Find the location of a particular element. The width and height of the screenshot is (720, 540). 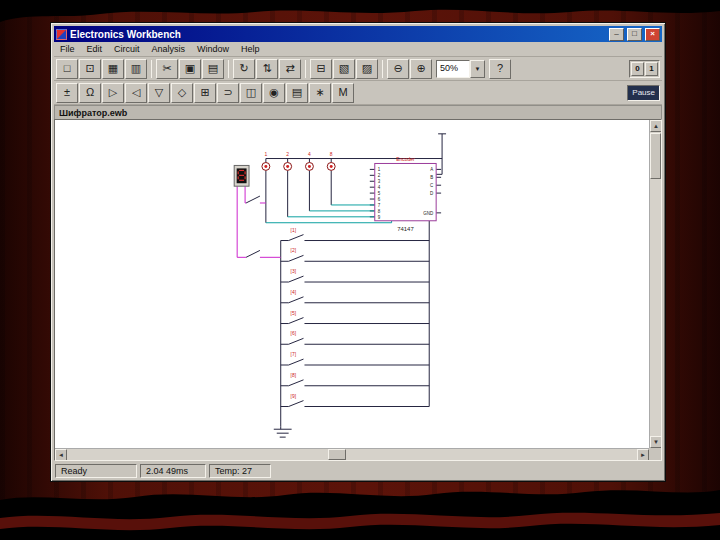

scroll-right-button: ► is located at coordinates (643, 455).